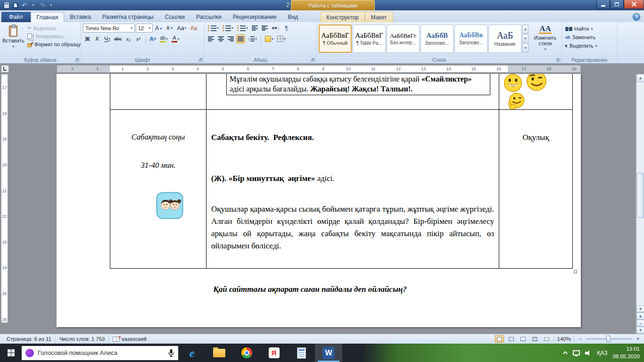  I want to click on gallery-scroll-up: ▲, so click(525, 29).